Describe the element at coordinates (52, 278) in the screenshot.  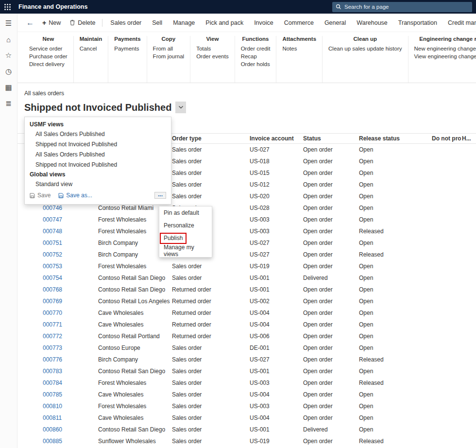
I see `sales-order-link: 000754` at that location.